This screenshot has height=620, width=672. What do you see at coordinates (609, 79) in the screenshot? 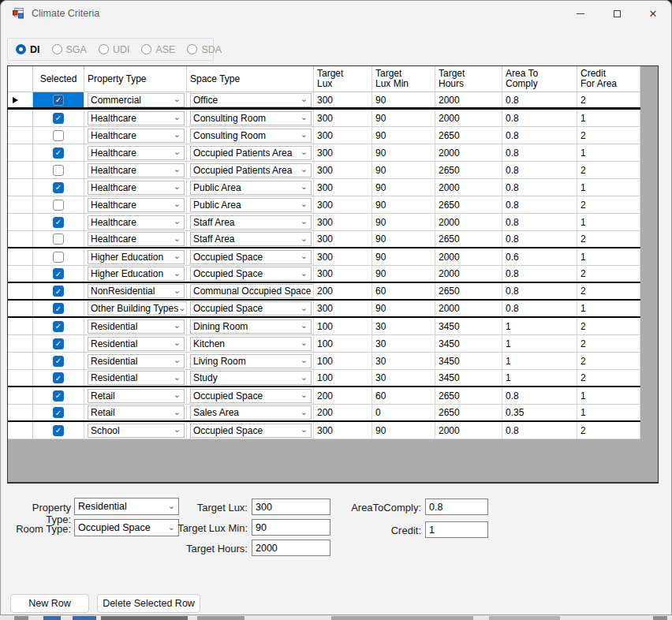
I see `column-header-credit_for_area: Credit For Area` at bounding box center [609, 79].